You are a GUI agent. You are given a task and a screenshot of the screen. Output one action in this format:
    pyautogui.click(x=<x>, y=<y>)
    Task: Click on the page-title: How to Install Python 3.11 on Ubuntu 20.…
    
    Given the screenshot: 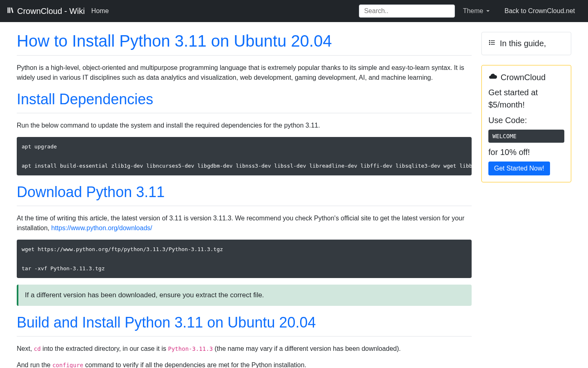 What is the action you would take?
    pyautogui.click(x=244, y=41)
    